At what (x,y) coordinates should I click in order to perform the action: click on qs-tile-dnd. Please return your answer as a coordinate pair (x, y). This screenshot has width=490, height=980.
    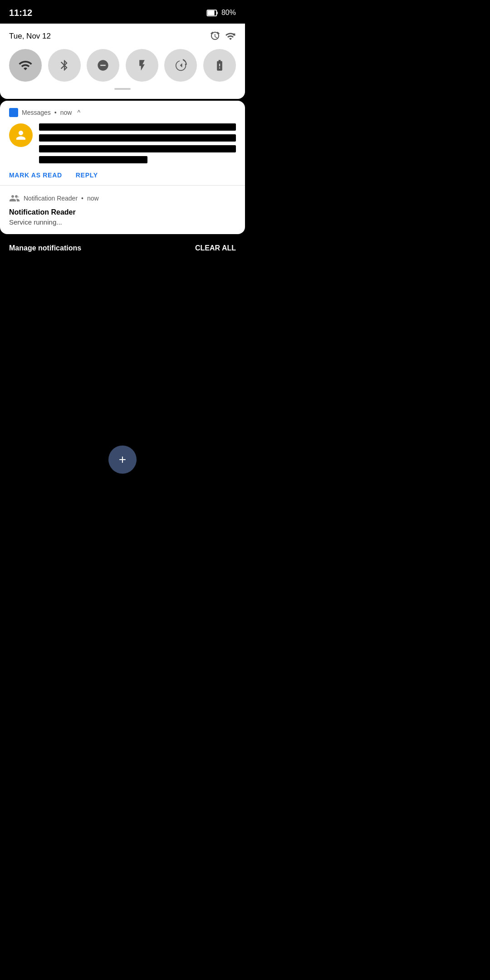
    Looking at the image, I should click on (103, 65).